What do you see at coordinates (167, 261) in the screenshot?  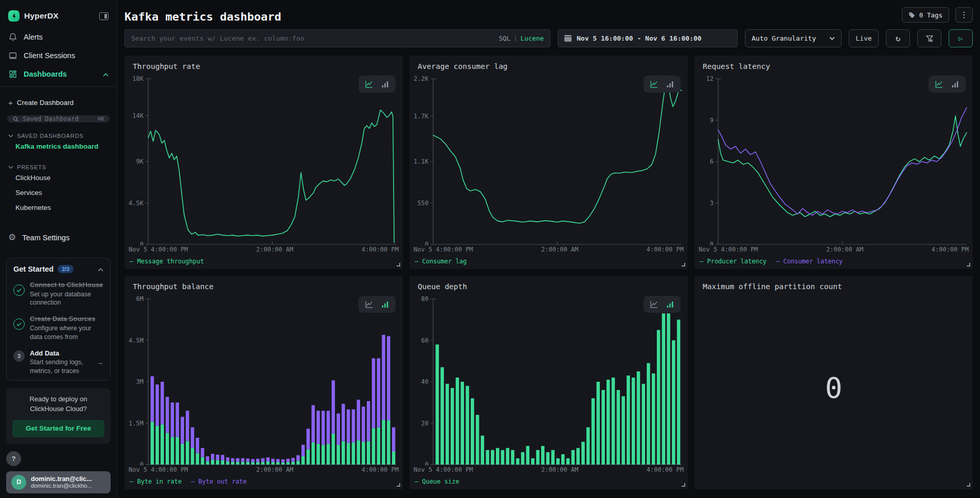 I see `legend-item: — Message throughput` at bounding box center [167, 261].